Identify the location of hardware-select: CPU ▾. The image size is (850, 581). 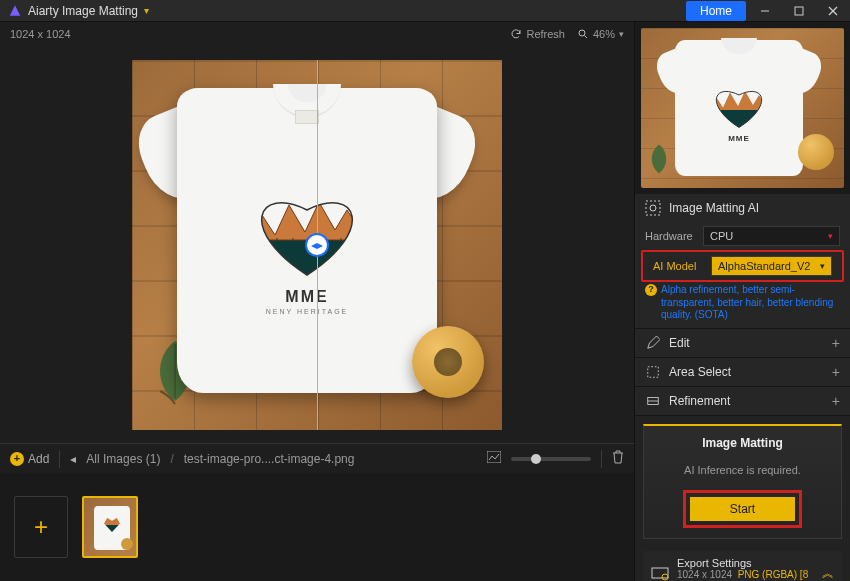
(772, 236).